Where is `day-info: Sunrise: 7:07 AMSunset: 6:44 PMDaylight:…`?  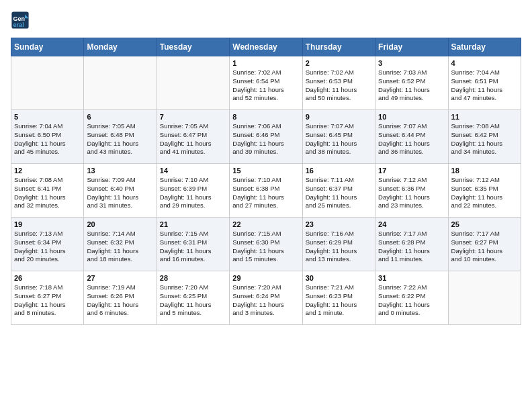 day-info: Sunrise: 7:07 AMSunset: 6:44 PMDaylight:… is located at coordinates (411, 140).